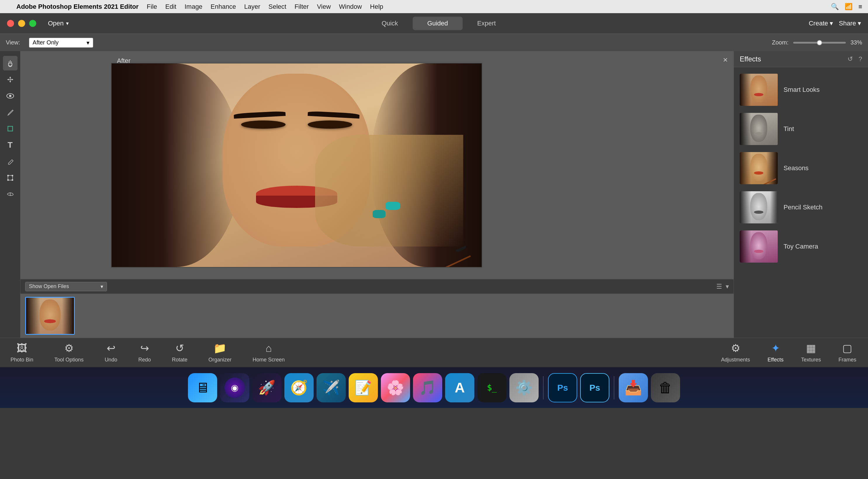 This screenshot has height=479, width=868. Describe the element at coordinates (543, 388) in the screenshot. I see `dock-divider` at that location.